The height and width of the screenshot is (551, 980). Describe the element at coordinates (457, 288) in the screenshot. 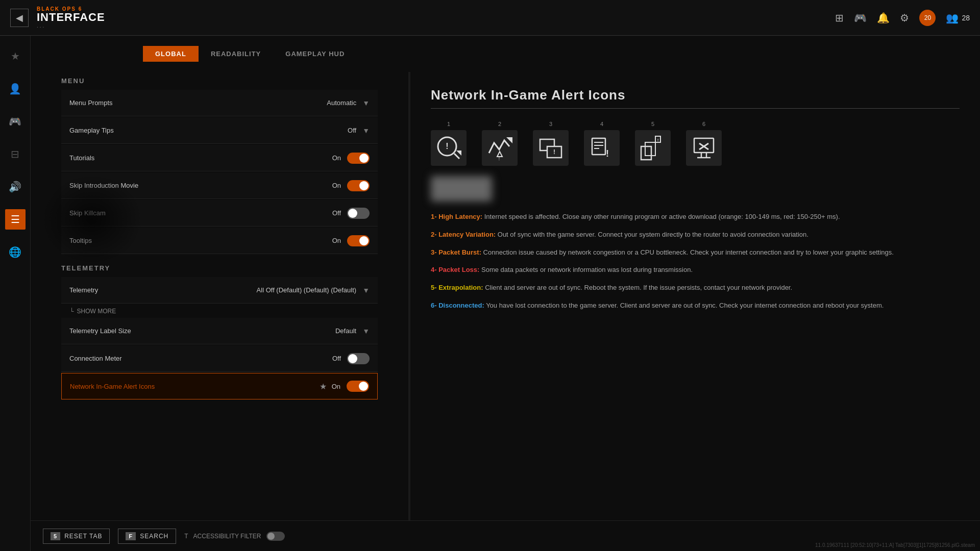

I see `desc-label-5: 5- Extrapolation:` at that location.